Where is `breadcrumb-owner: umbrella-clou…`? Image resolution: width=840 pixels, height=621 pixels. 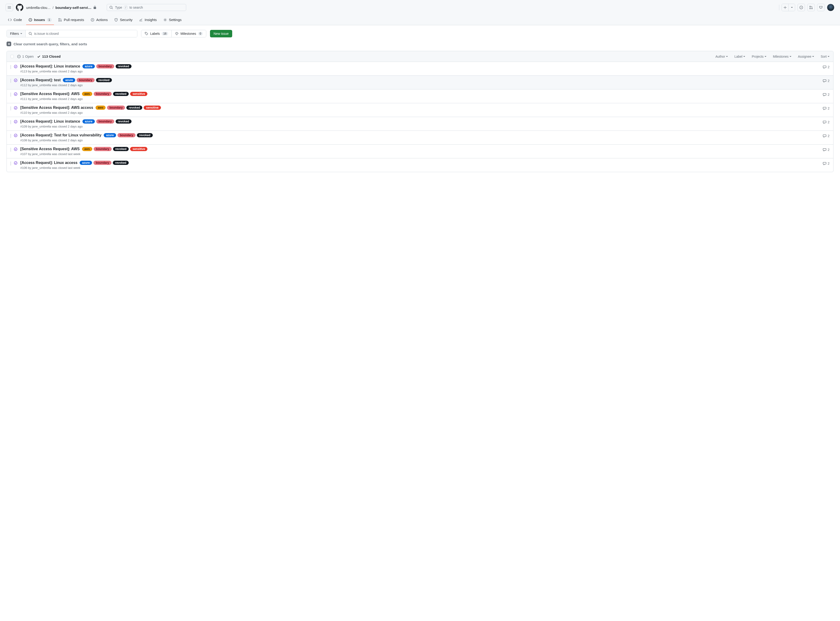
breadcrumb-owner: umbrella-clou… is located at coordinates (38, 8).